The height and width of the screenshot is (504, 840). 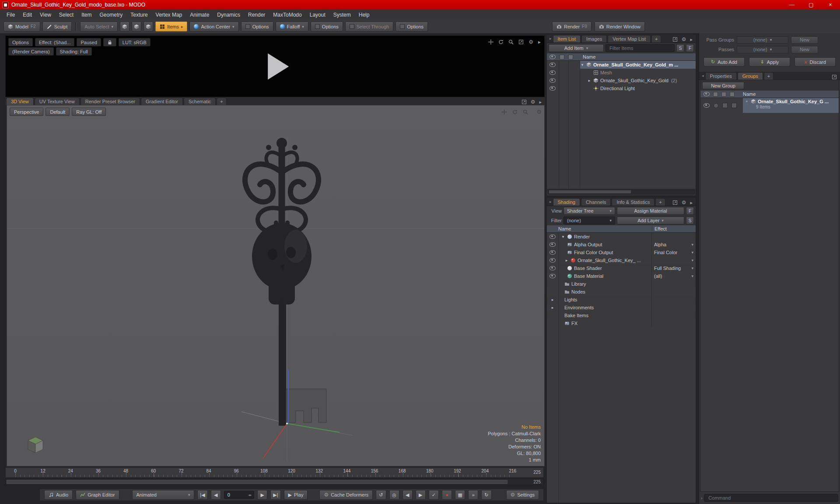 I want to click on table-row: ▾ Render, so click(x=621, y=237).